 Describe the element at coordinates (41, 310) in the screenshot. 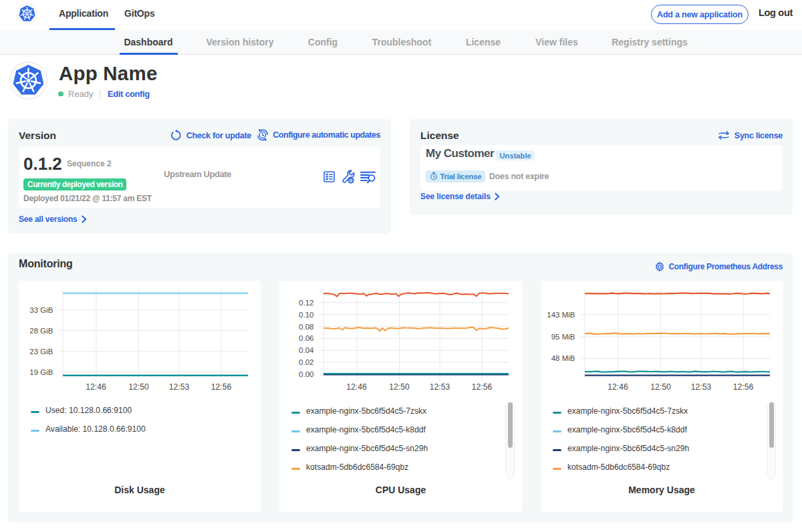

I see `svg-text: 33 GiB` at that location.